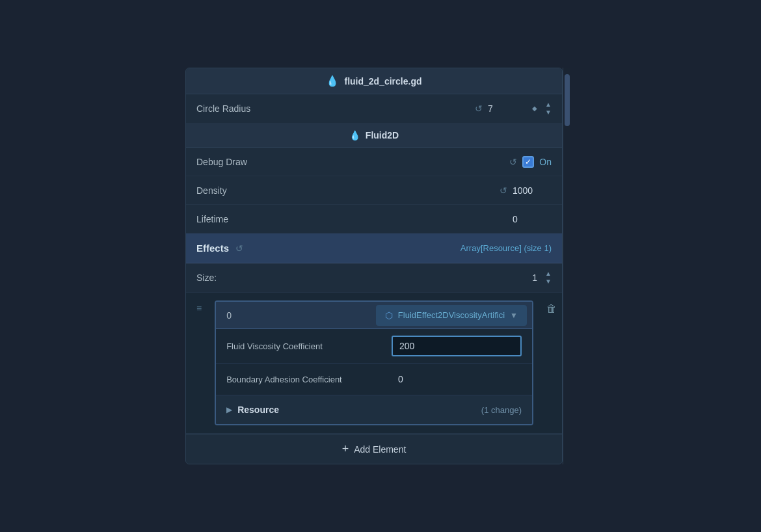  I want to click on resource-label: Resource, so click(359, 410).